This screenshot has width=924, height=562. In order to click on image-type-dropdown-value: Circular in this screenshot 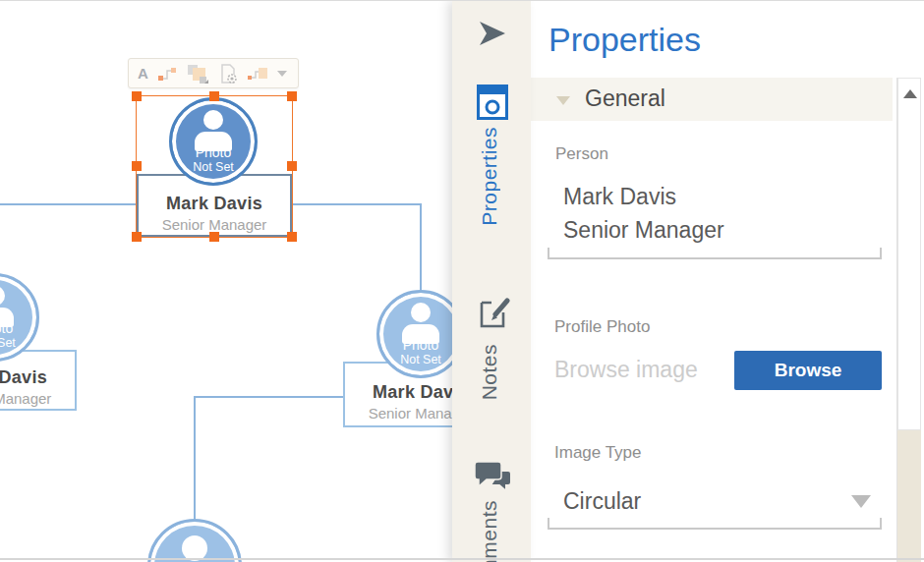, I will do `click(602, 501)`.